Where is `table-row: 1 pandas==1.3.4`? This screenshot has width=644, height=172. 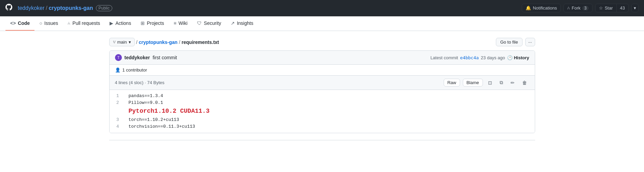
table-row: 1 pandas==1.3.4 is located at coordinates (322, 96).